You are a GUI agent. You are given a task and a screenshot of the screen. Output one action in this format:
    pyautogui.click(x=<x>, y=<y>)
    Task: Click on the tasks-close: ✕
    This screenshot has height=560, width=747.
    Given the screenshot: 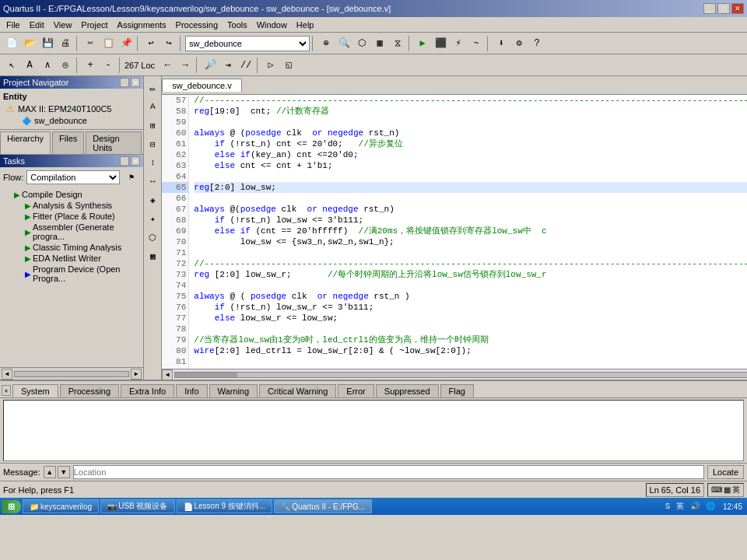 What is the action you would take?
    pyautogui.click(x=135, y=161)
    